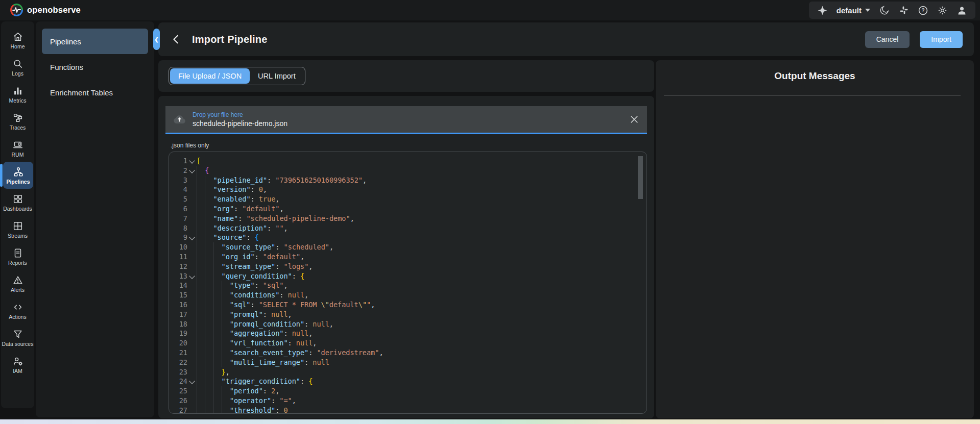  Describe the element at coordinates (178, 247) in the screenshot. I see `line-number: 10` at that location.